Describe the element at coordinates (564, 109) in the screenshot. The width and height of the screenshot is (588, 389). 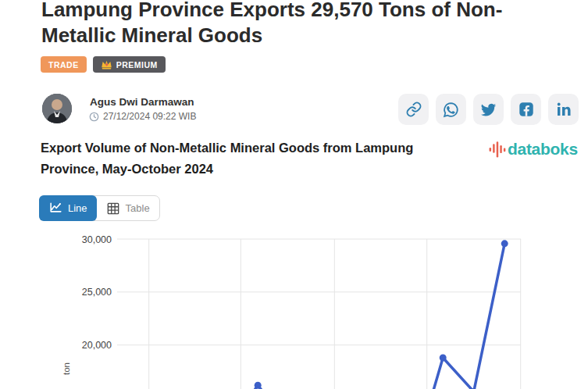
I see `linkedin-icon` at that location.